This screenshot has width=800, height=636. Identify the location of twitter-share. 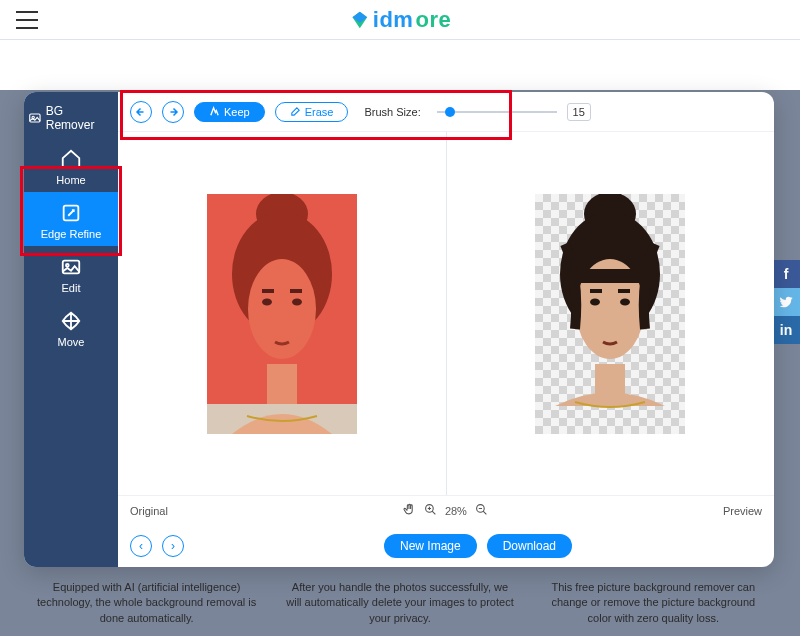
(786, 302).